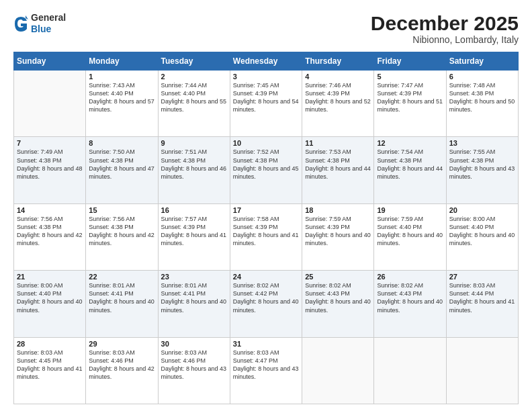  What do you see at coordinates (266, 171) in the screenshot?
I see `table-row: 10Sunrise: 7:52 AMSunset: 4:38 PMDayligh…` at bounding box center [266, 171].